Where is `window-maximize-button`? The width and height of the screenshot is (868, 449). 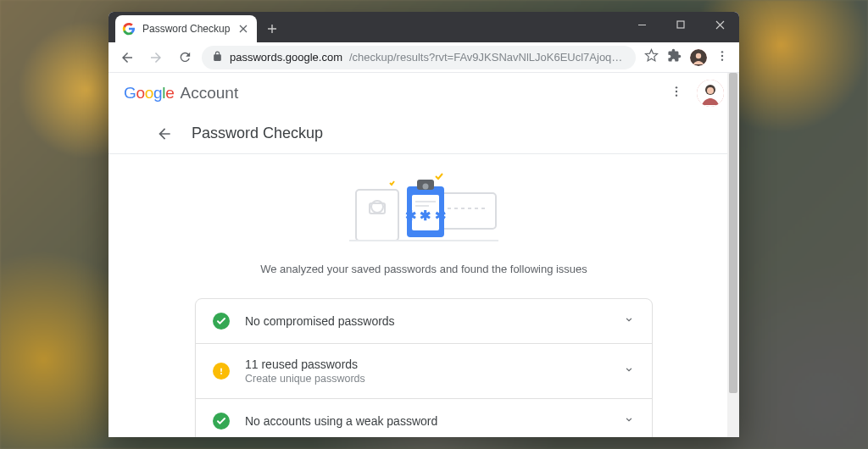 window-maximize-button is located at coordinates (681, 25).